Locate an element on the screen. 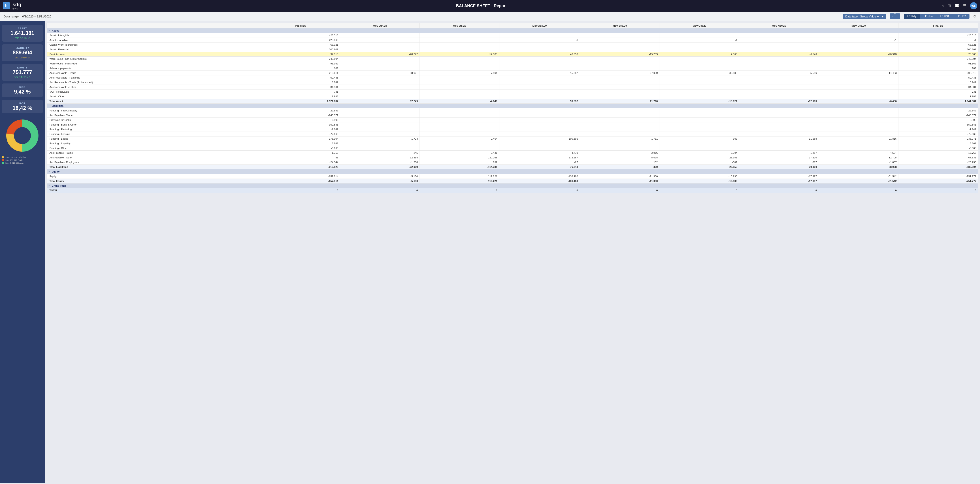 The height and width of the screenshot is (484, 980). row-name: Asset - Intangible is located at coordinates (154, 35).